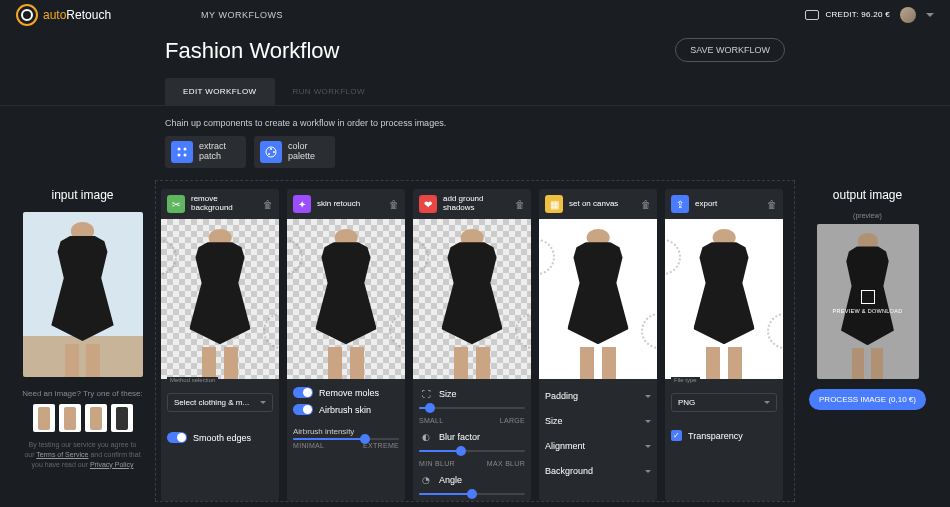  Describe the element at coordinates (176, 204) in the screenshot. I see `scissors-icon: ✂` at that location.